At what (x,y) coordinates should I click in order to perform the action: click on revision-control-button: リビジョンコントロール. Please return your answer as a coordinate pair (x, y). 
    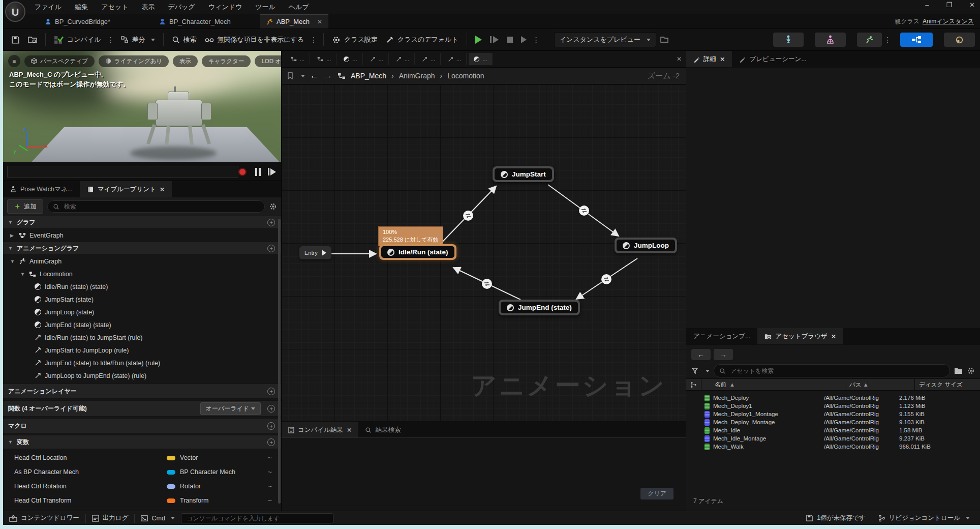
    Looking at the image, I should click on (924, 518).